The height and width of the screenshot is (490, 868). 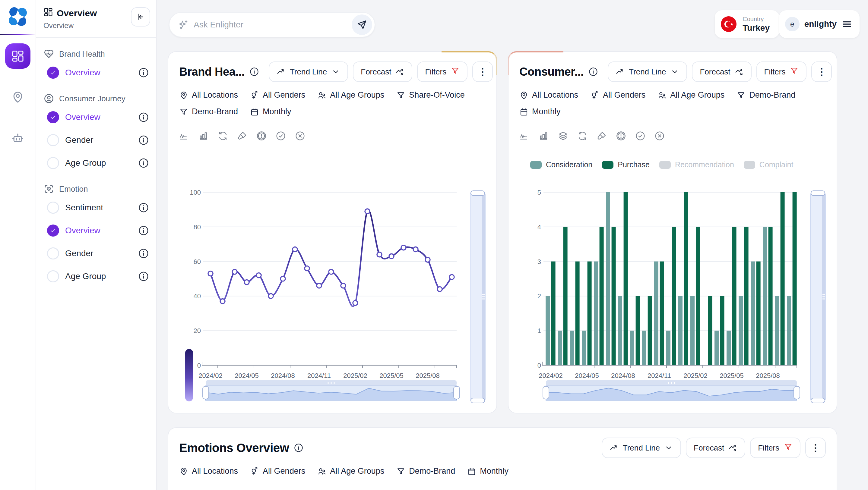 I want to click on send-button, so click(x=362, y=25).